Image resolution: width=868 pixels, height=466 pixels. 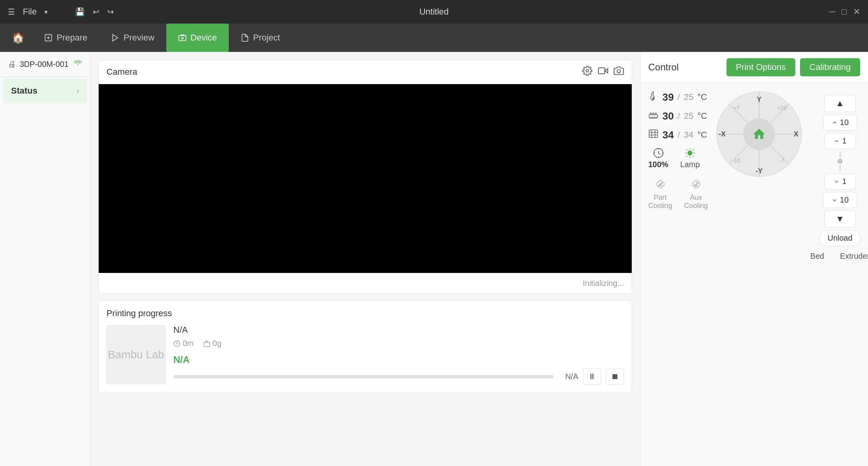 What do you see at coordinates (840, 161) in the screenshot?
I see `z-separator` at bounding box center [840, 161].